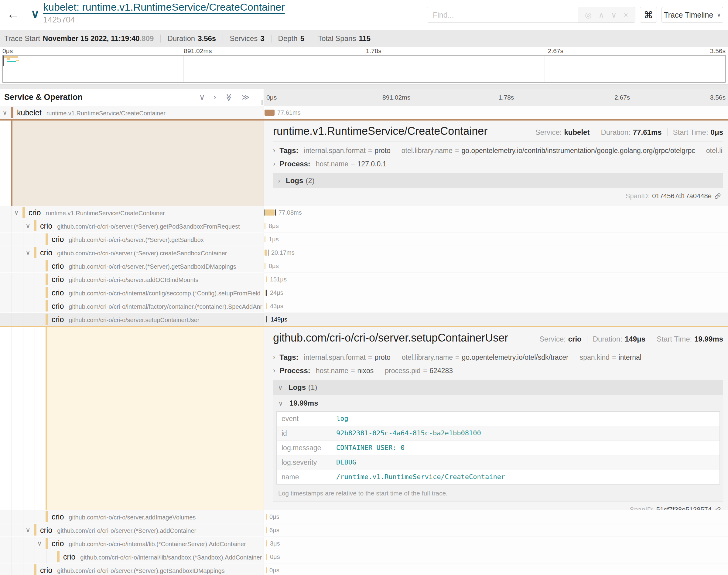 This screenshot has width=728, height=575. What do you see at coordinates (364, 306) in the screenshot?
I see `span-row: criogithub.com/cri-o/cri-o/internal/fact…` at bounding box center [364, 306].